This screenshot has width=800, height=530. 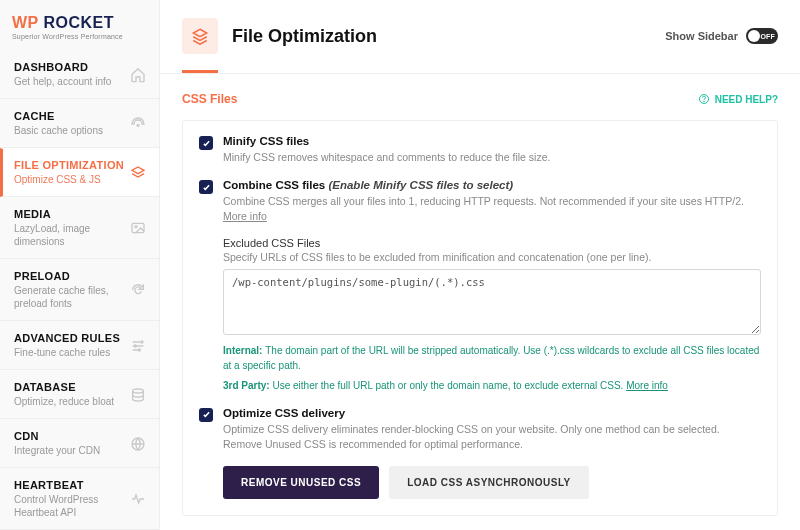 What do you see at coordinates (492, 209) in the screenshot?
I see `option-desc: Combine CSS merges all your files into 1…` at bounding box center [492, 209].